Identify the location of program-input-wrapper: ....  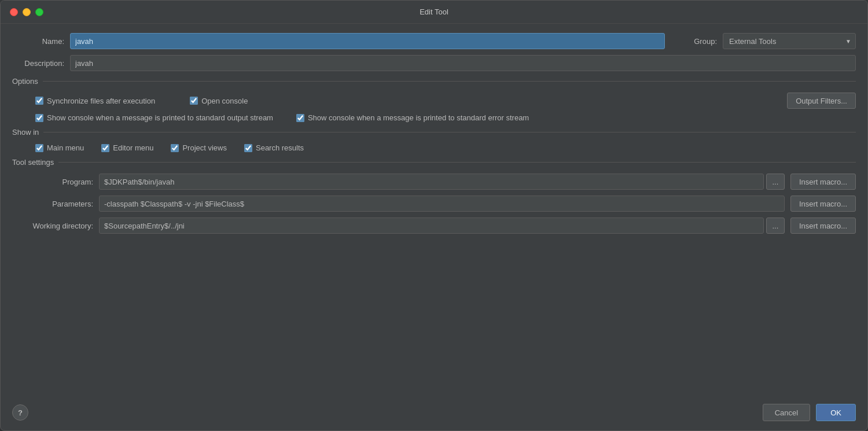
(442, 182).